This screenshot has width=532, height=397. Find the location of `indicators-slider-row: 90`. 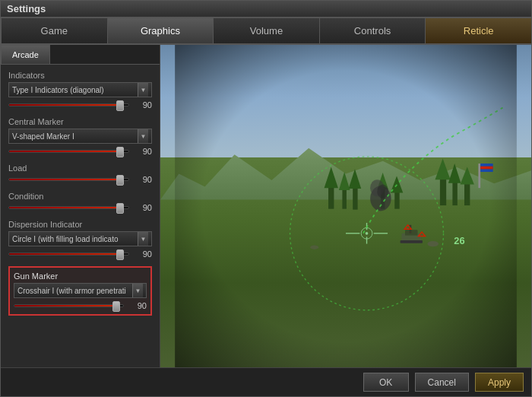

indicators-slider-row: 90 is located at coordinates (81, 105).